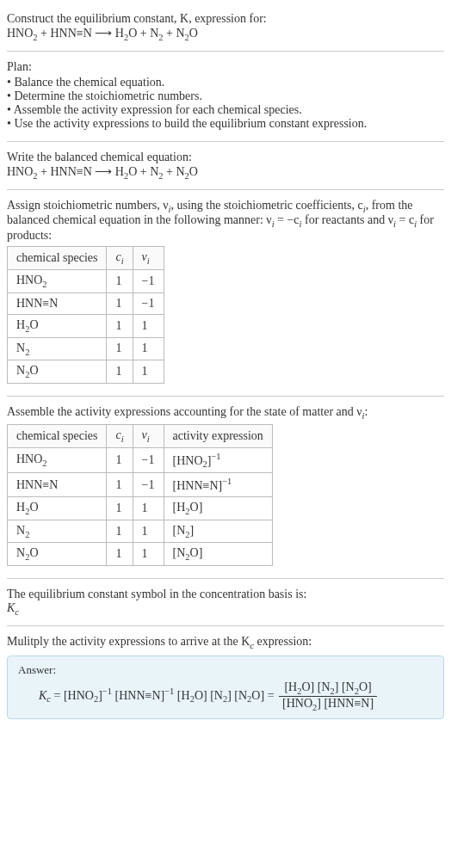 This screenshot has height=868, width=451. What do you see at coordinates (86, 280) in the screenshot?
I see `table-row: HNO2 1 −1` at bounding box center [86, 280].